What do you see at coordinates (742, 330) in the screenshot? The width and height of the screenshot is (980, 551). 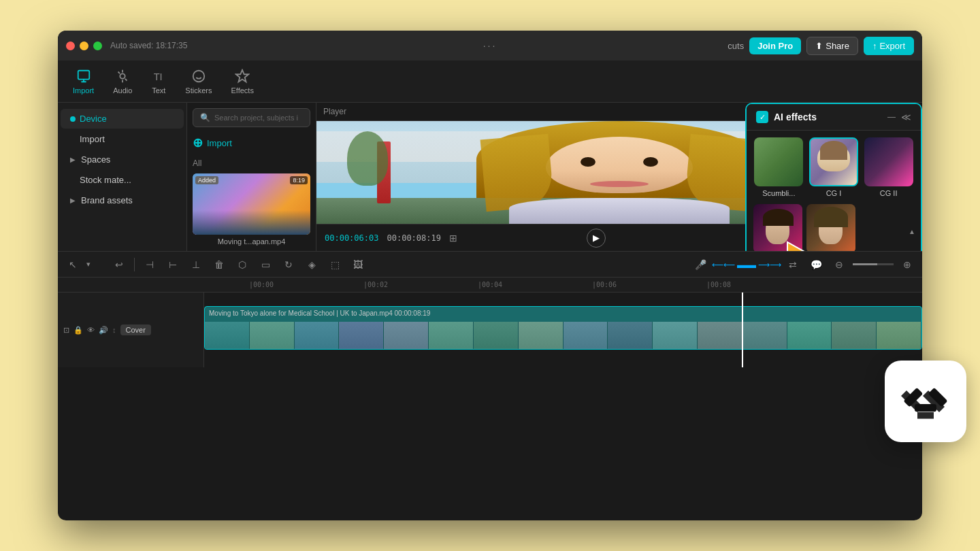 I see `playhead` at bounding box center [742, 330].